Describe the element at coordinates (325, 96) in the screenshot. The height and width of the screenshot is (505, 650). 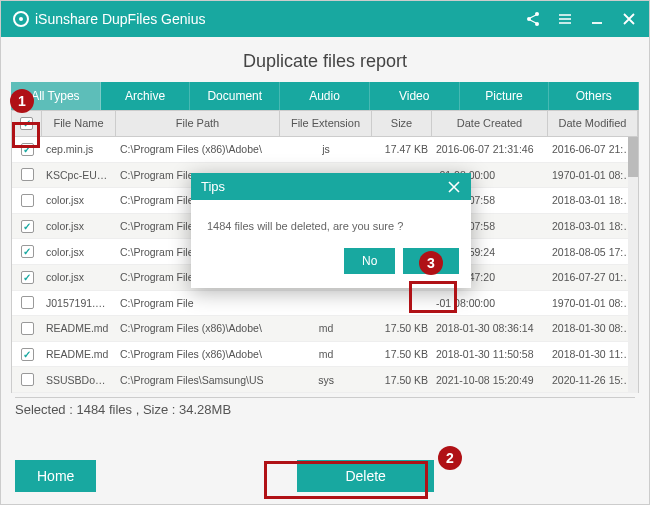
I see `filter-tabs: All Types Archive Document Audio Video P…` at that location.